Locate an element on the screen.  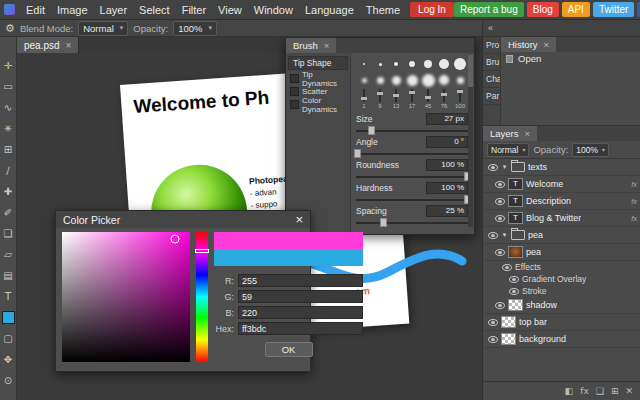
brush-size-slider: 100 is located at coordinates (460, 99).